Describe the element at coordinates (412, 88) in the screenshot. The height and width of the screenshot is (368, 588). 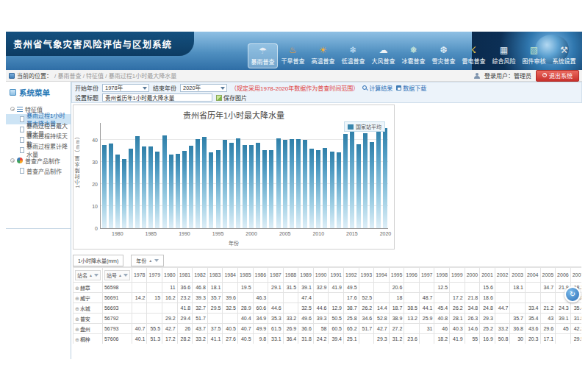
I see `download-button: 数据下载` at that location.